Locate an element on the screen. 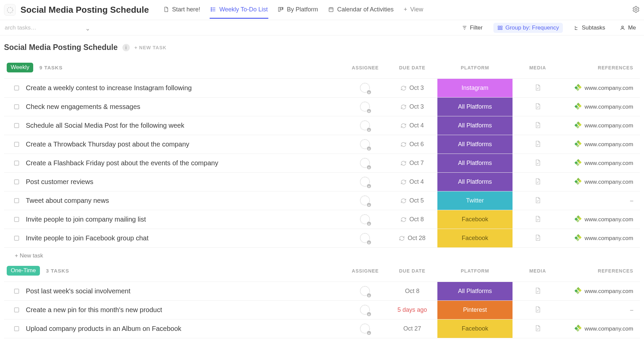  due-date-cell: Oct 8 is located at coordinates (412, 291).